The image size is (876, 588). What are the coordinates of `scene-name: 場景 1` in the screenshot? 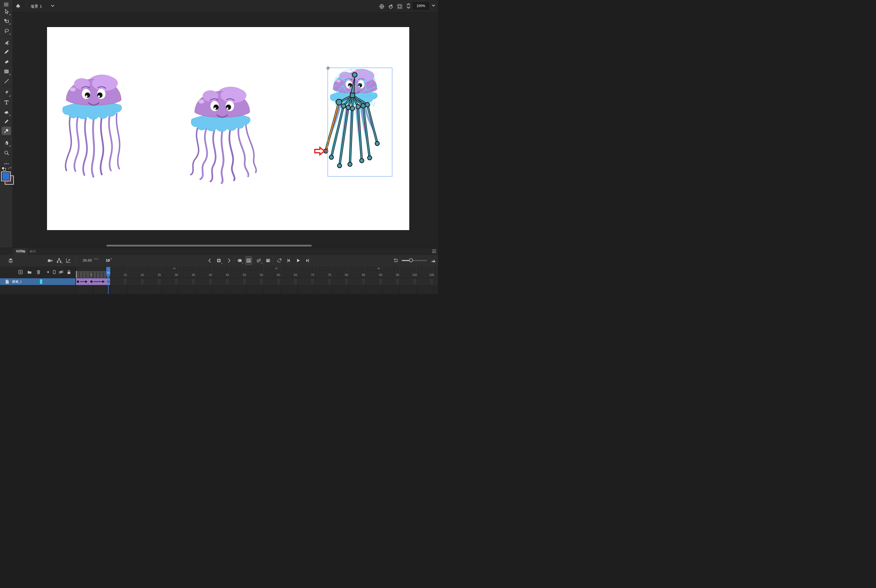 It's located at (37, 7).